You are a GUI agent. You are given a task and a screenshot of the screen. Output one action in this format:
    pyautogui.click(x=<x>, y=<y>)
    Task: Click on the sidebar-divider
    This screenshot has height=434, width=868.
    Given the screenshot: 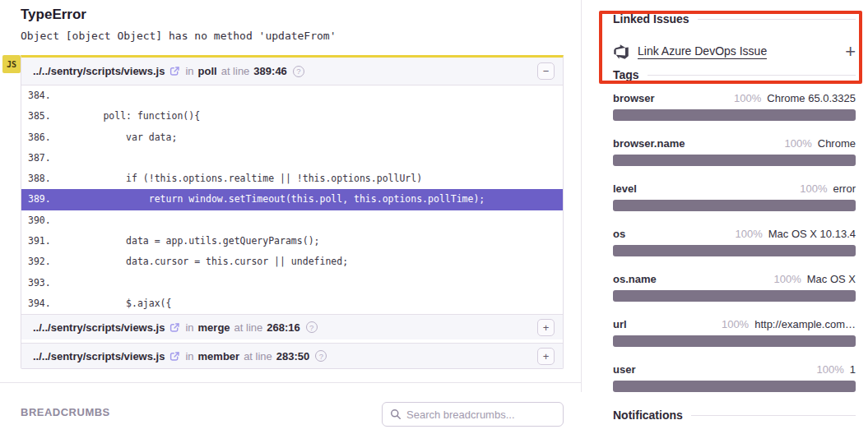 What is the action you would take?
    pyautogui.click(x=581, y=196)
    